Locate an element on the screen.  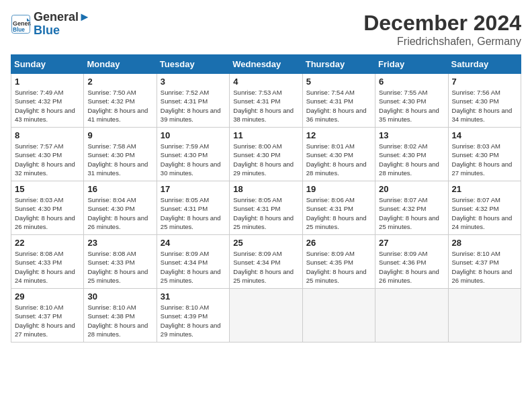
logo: General Blue General► Blue is located at coordinates (51, 24).